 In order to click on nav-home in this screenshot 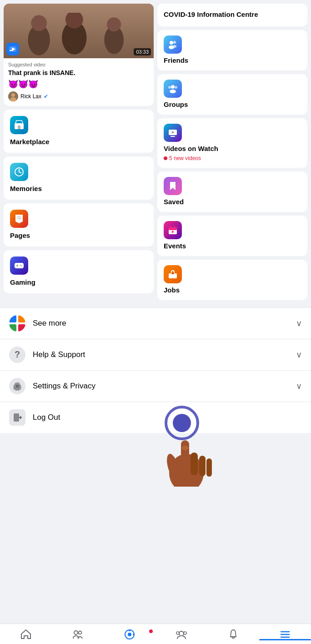, I will do `click(26, 634)`.